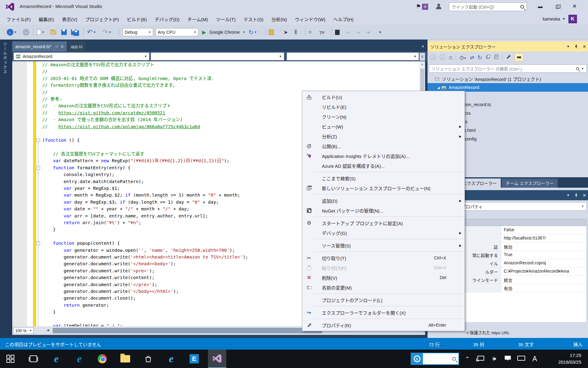 The width and height of the screenshot is (588, 368). I want to click on solution-explorer-title-bar: ソリューション エクスプローラー ▼ ✕, so click(508, 47).